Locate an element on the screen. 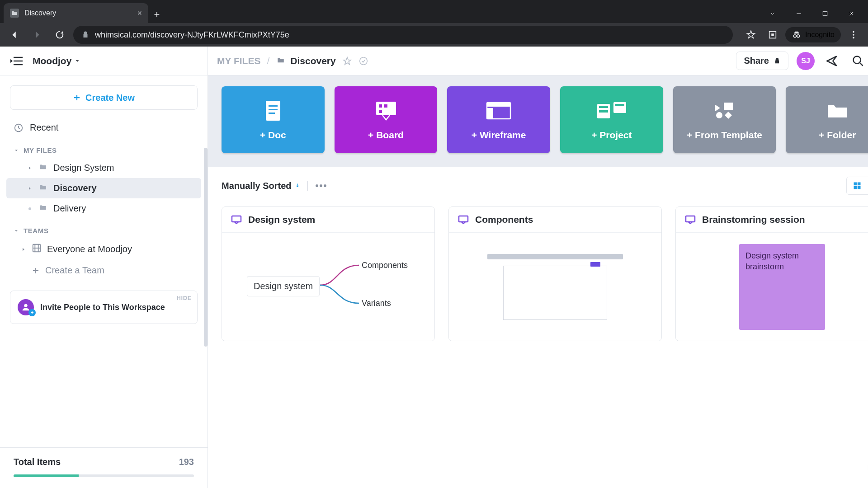 The width and height of the screenshot is (868, 488). workspace-dropdown: Moodjoy is located at coordinates (57, 61).